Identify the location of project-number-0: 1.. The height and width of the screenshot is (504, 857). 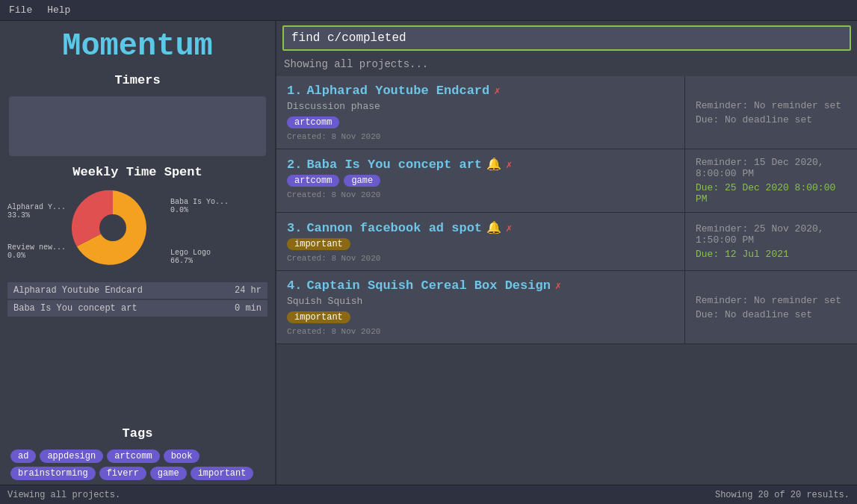
(294, 91).